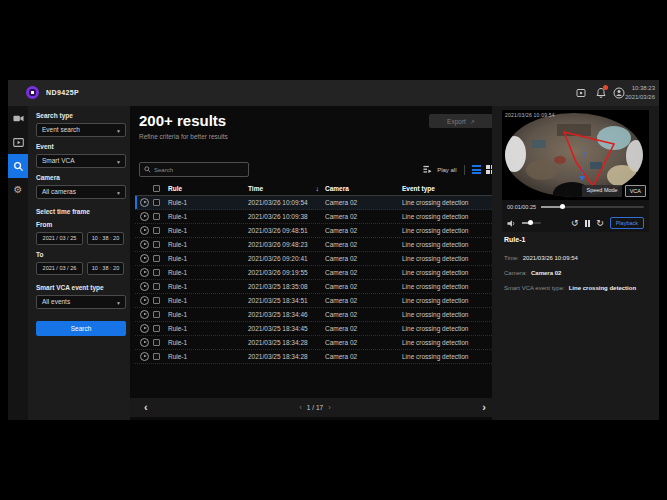 This screenshot has width=667, height=500. Describe the element at coordinates (61, 130) in the screenshot. I see `search-type-value: Event search` at that location.